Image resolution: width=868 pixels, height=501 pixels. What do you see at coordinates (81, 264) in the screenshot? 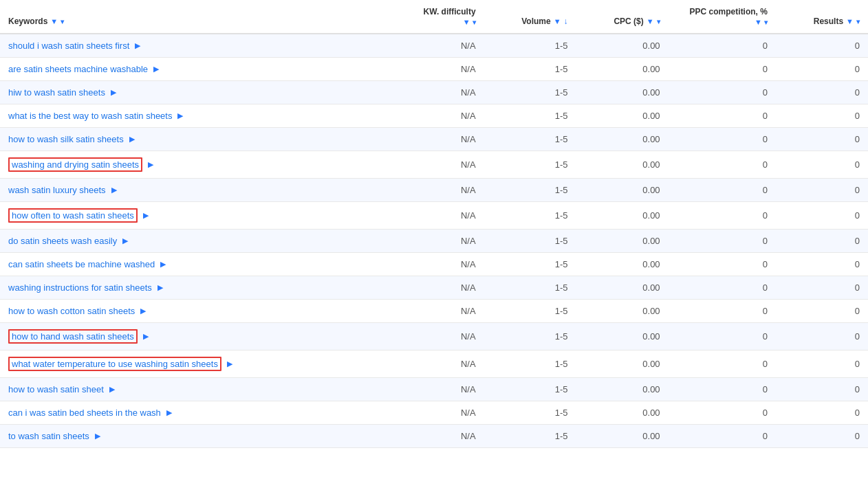
I see `keyword-link: can satin sheets be machine washed` at bounding box center [81, 264].